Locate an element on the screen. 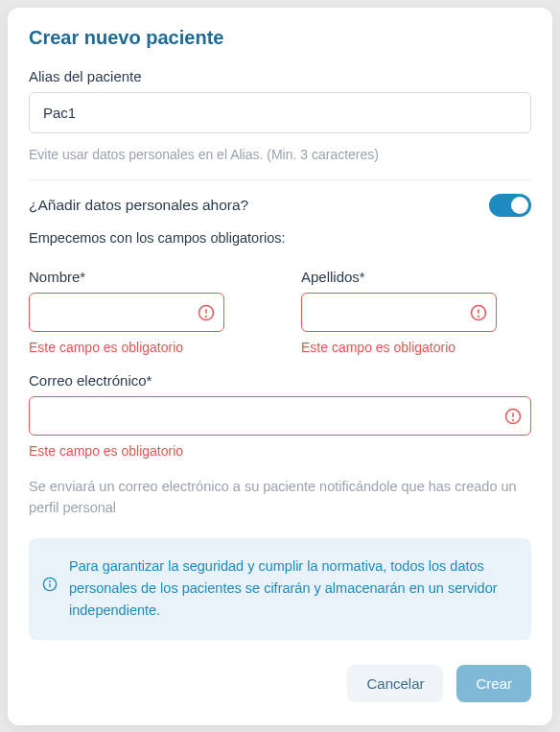 The height and width of the screenshot is (732, 560). info-icon is located at coordinates (50, 584).